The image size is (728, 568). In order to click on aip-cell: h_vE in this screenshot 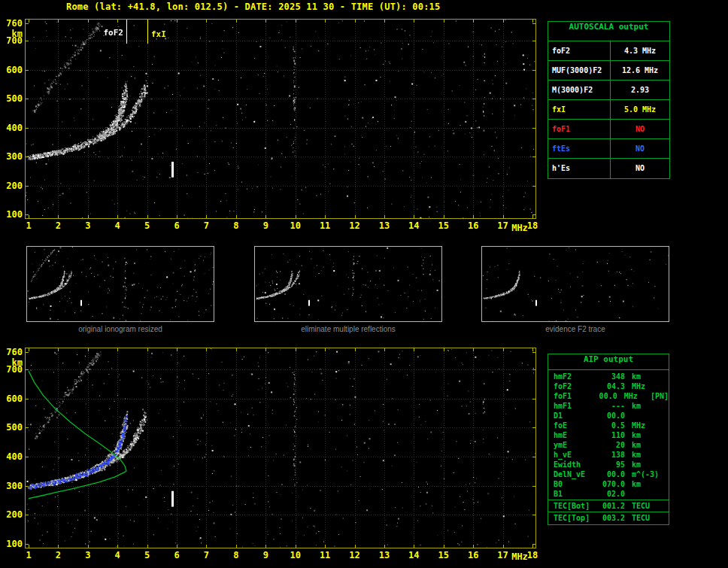, I will do `click(573, 456)`.